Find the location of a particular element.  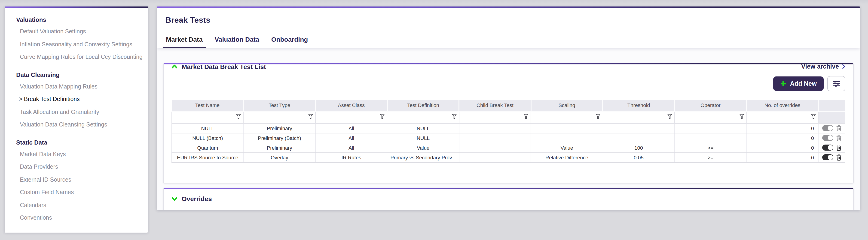

sidebar-item-curve-mapping-rules: Curve Mapping Rules for Local Ccy Discou… is located at coordinates (80, 57).